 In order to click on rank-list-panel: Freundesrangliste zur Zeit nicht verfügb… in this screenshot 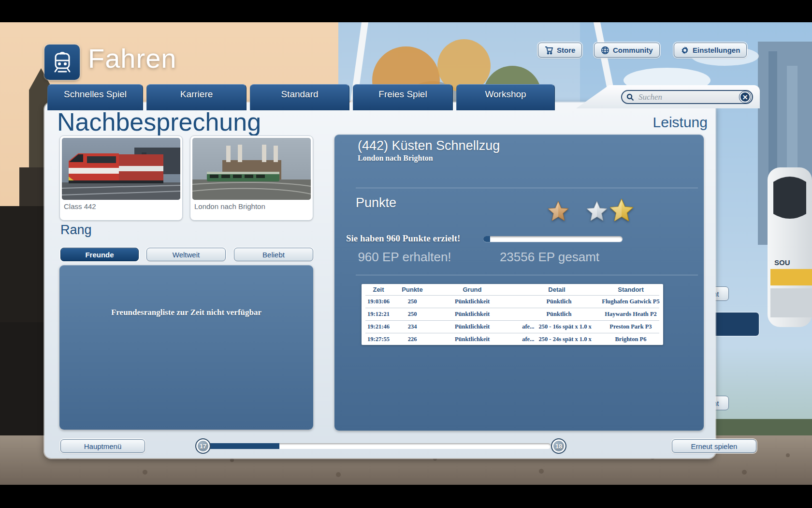, I will do `click(187, 347)`.